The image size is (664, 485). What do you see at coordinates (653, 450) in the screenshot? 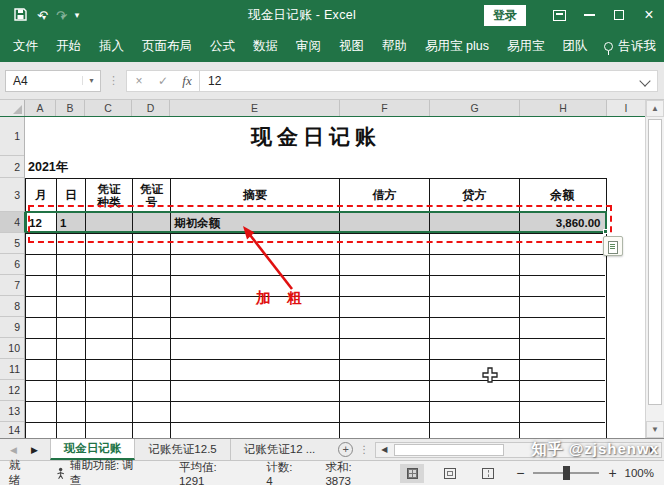
I see `hscroll-right-icon: ▶` at bounding box center [653, 450].